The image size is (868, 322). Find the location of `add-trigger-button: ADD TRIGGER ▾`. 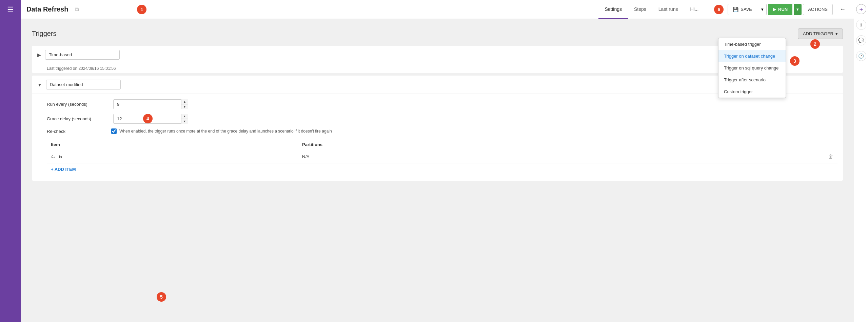

add-trigger-button: ADD TRIGGER ▾ is located at coordinates (821, 34).